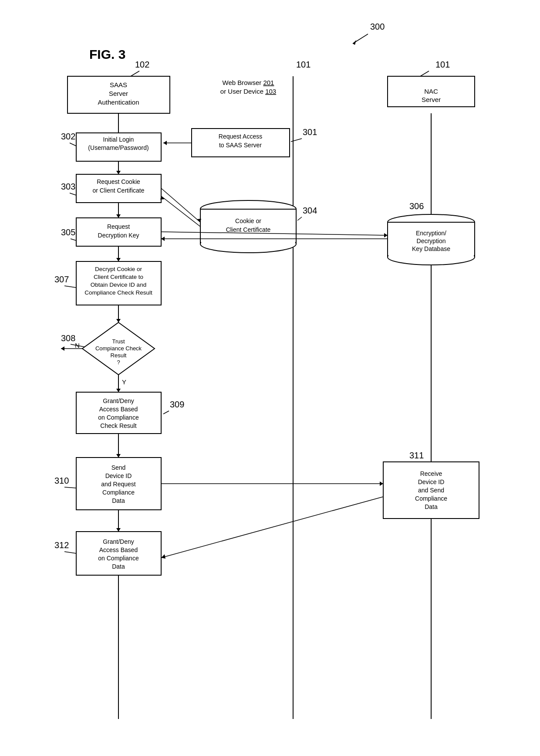 The width and height of the screenshot is (540, 756). I want to click on ref-307: 307, so click(62, 279).